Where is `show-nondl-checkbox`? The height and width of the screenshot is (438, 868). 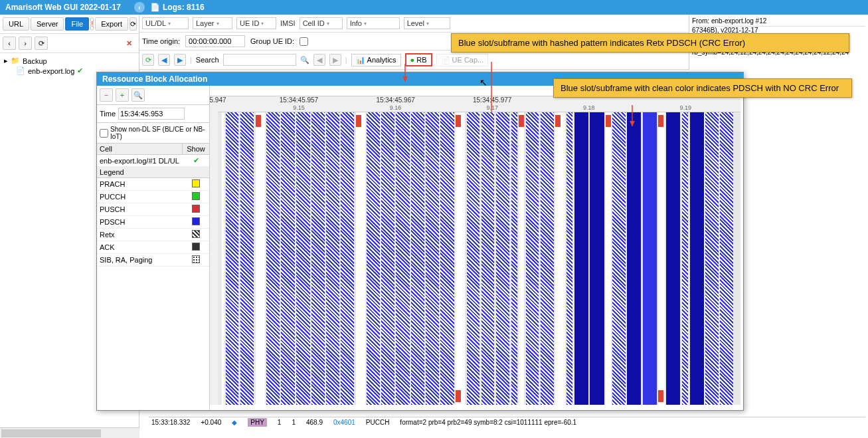 show-nondl-checkbox is located at coordinates (104, 133).